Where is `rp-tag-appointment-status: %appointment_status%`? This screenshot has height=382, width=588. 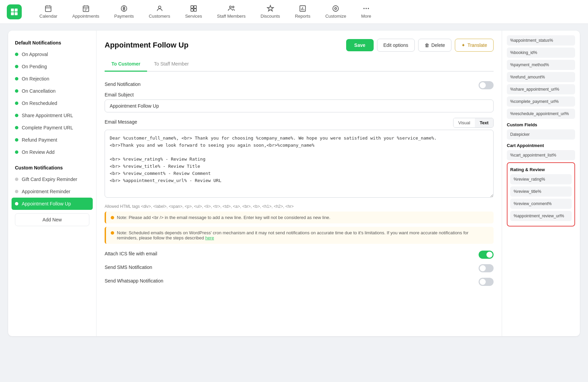 rp-tag-appointment-status: %appointment_status% is located at coordinates (541, 40).